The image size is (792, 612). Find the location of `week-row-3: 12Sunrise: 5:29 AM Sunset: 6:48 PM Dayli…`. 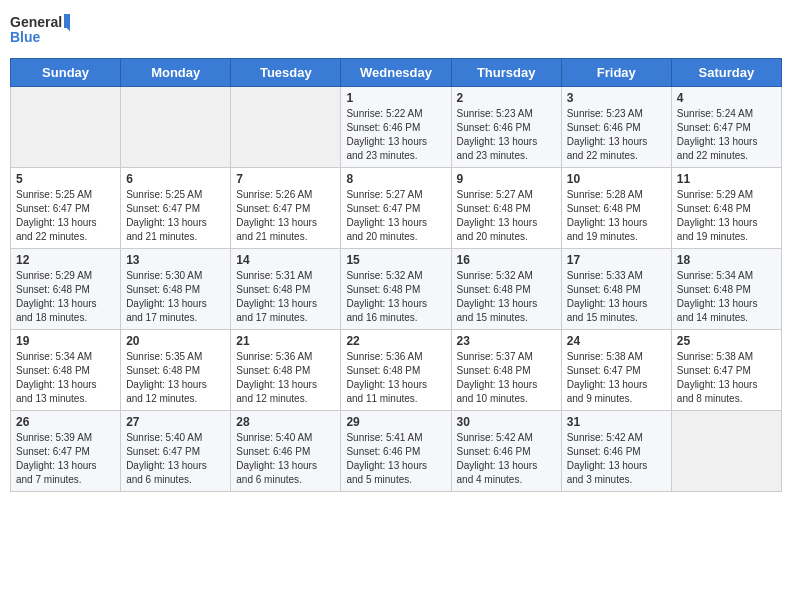

week-row-3: 12Sunrise: 5:29 AM Sunset: 6:48 PM Dayli… is located at coordinates (396, 290).